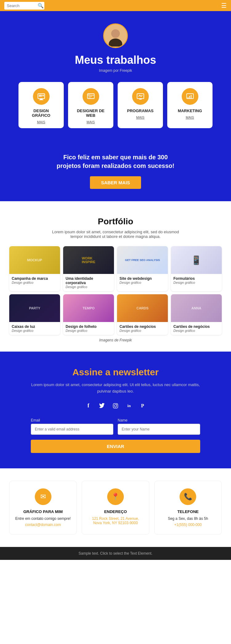  Describe the element at coordinates (41, 122) in the screenshot. I see `service-mais-design-grafico: MAIS` at that location.